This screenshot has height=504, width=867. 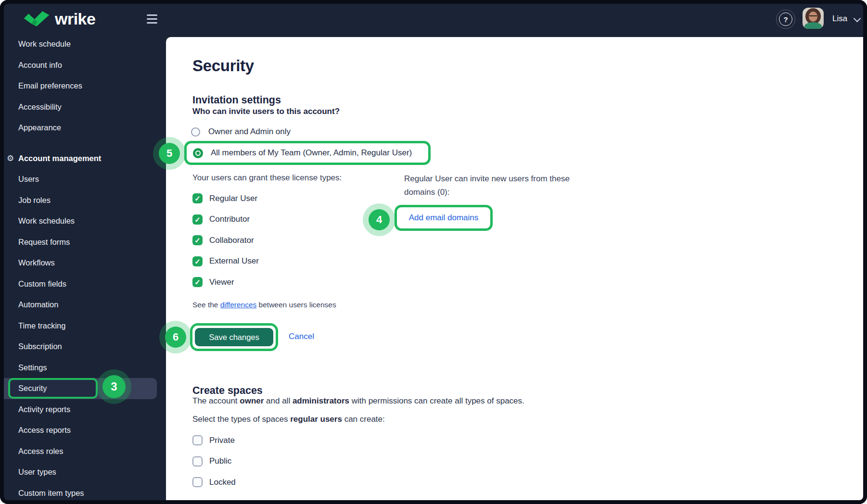 What do you see at coordinates (223, 66) in the screenshot?
I see `page-title: Security` at bounding box center [223, 66].